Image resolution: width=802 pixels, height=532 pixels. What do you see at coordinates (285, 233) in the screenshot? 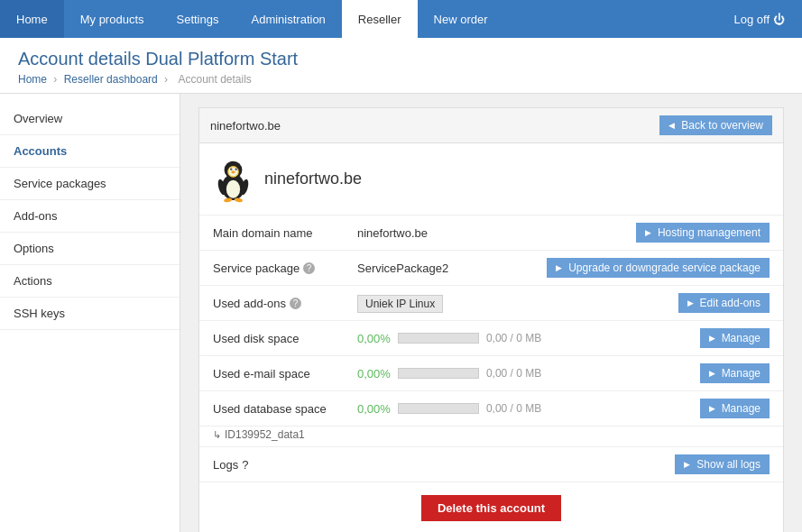
I see `main-domain-label: Main domain name` at bounding box center [285, 233].